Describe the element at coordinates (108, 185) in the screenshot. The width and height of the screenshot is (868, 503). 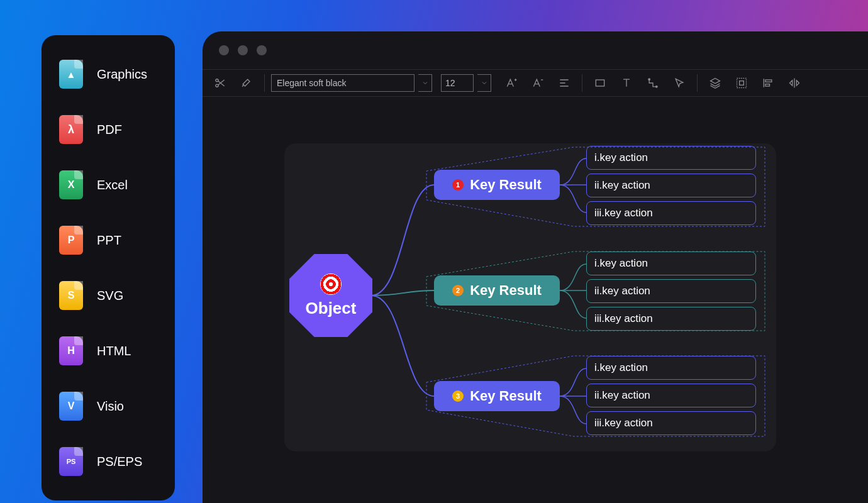
I see `sidebar-item-excel: X Excel` at that location.